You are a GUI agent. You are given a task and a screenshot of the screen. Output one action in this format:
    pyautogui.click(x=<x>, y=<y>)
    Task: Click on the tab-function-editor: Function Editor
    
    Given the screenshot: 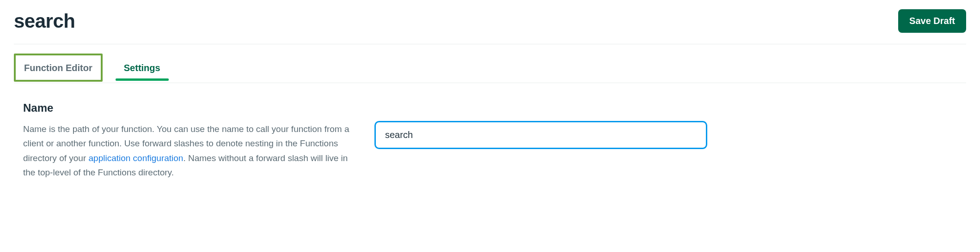 What is the action you would take?
    pyautogui.click(x=58, y=67)
    